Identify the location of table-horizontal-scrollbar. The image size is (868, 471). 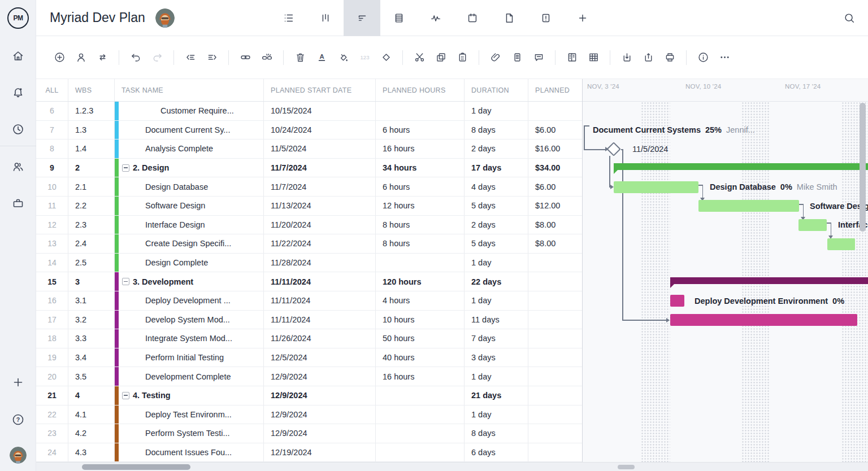
(136, 467).